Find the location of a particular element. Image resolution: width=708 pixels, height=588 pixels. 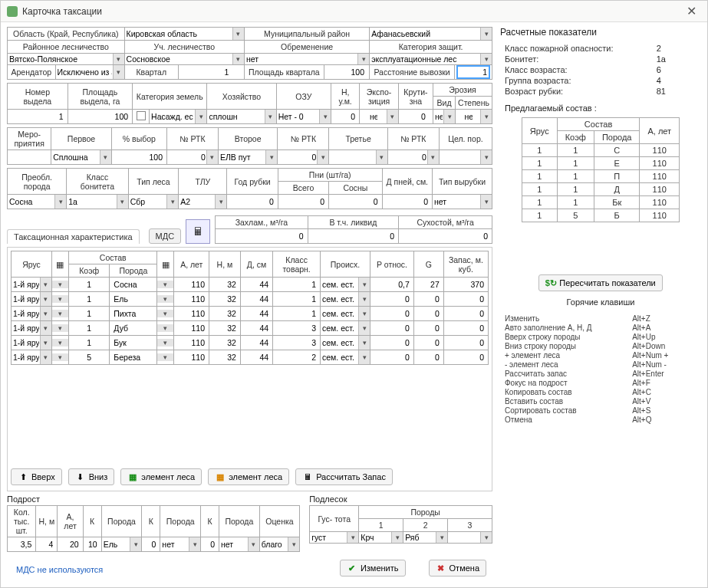

close-icon: ✕ is located at coordinates (692, 11).